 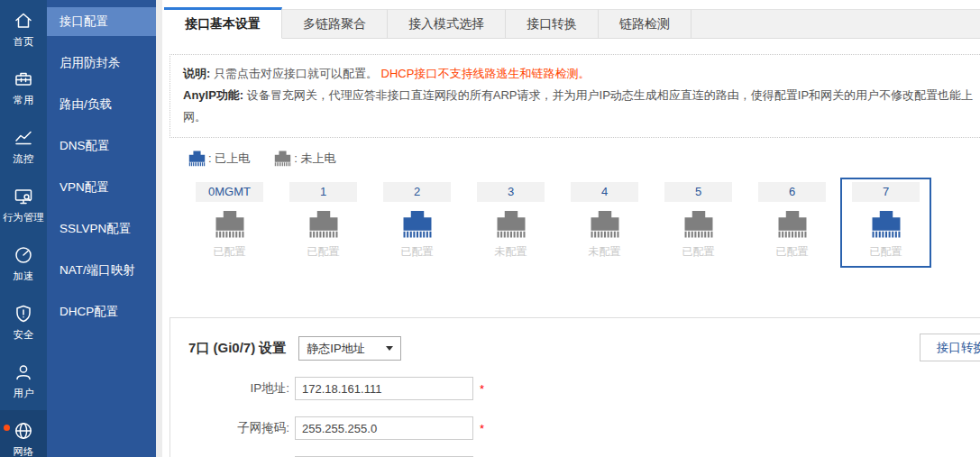 What do you see at coordinates (584, 416) in the screenshot?
I see `settings-form: IP地址: * 子网掩码: * 下一跳地址: *` at bounding box center [584, 416].